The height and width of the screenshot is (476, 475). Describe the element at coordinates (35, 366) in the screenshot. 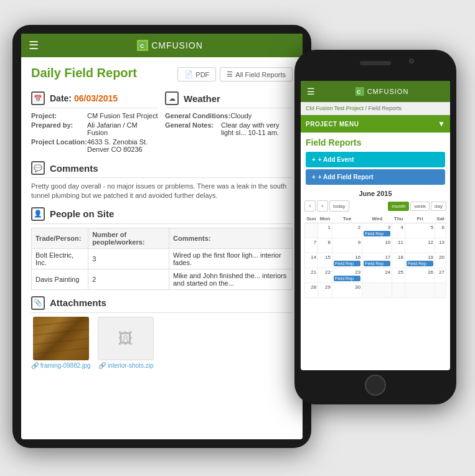

I see `link-icon-1: 🔗` at that location.